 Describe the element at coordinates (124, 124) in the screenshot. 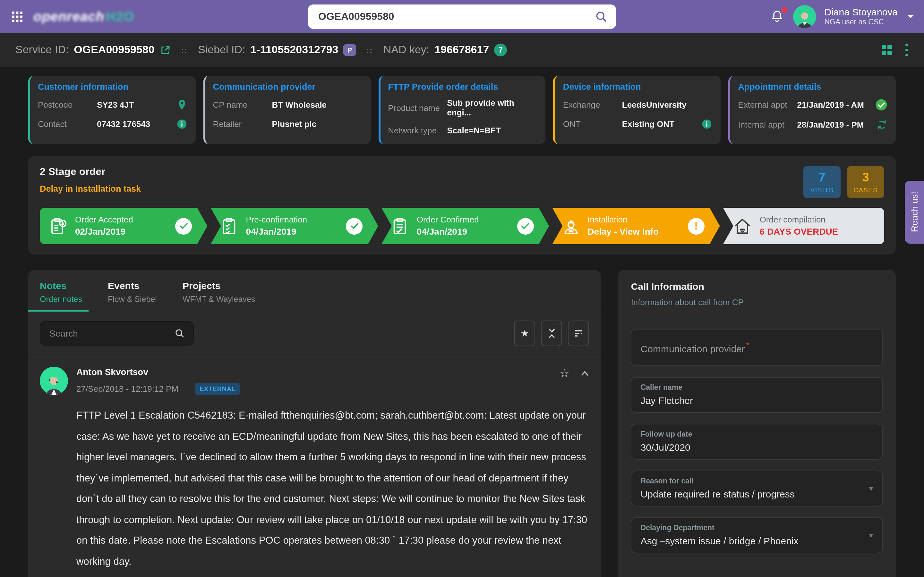

I see `row-value: 07432 176543` at that location.